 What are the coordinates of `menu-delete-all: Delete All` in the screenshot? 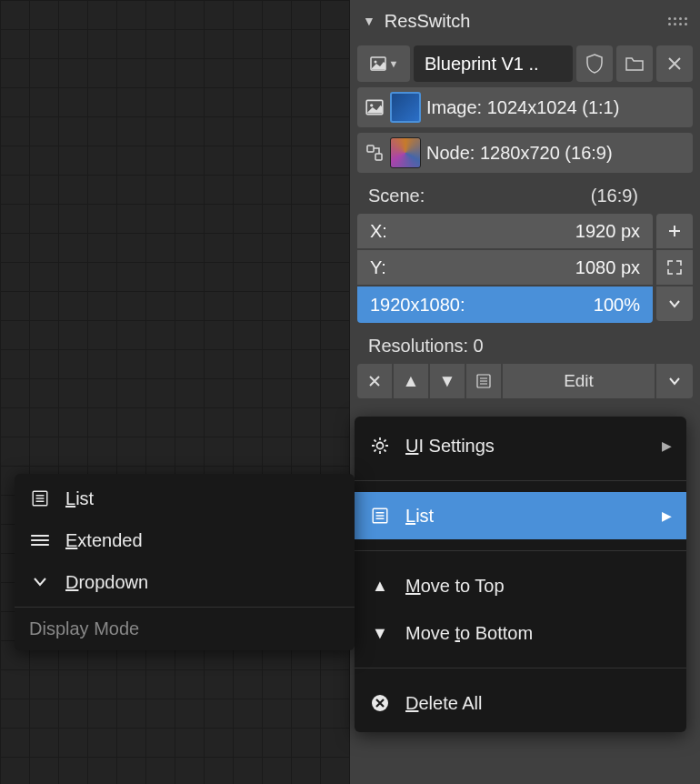 It's located at (520, 703).